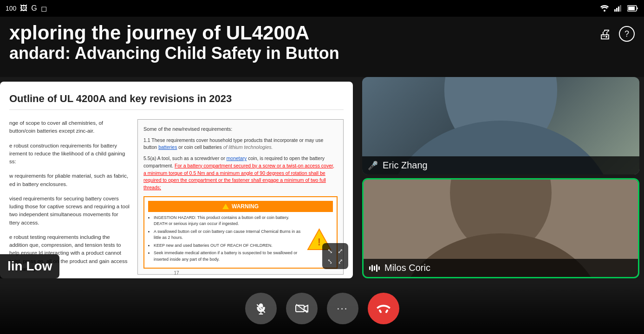 This screenshot has width=644, height=334. I want to click on eric-name: Eric Zhang, so click(405, 165).